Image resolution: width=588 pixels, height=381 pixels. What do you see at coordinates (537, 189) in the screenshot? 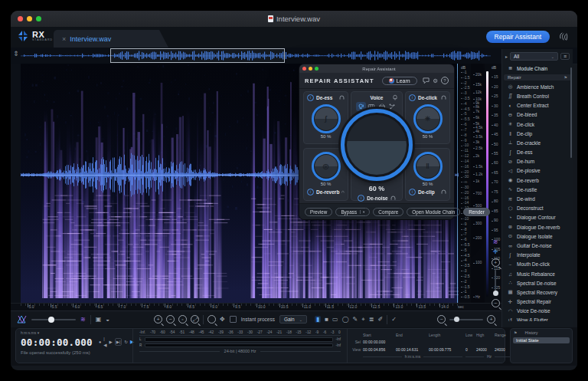
I see `sidebar-item-de-rustle: ∿De-rustle` at bounding box center [537, 189].